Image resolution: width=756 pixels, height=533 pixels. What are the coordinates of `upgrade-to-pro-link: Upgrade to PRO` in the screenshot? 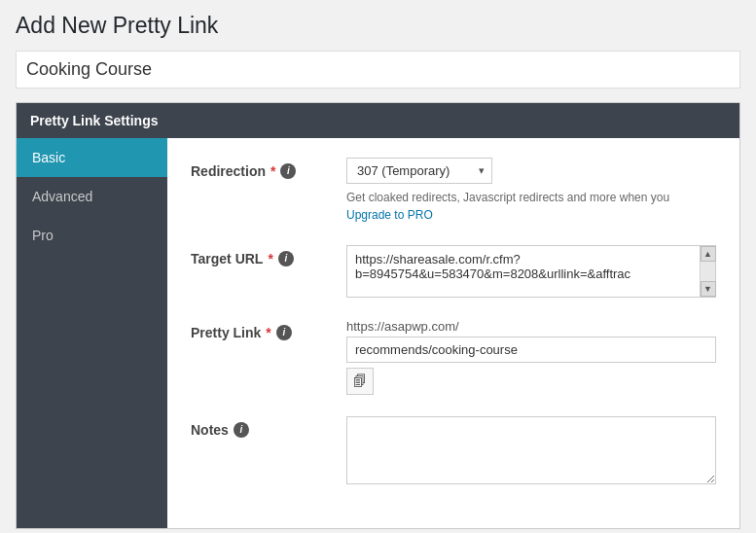 It's located at (389, 215).